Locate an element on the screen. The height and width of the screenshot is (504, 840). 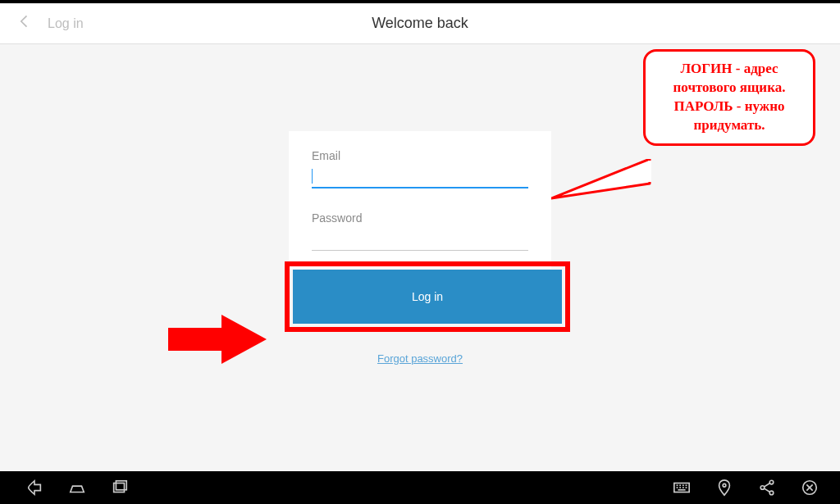
annotation-arrow-icon is located at coordinates (217, 339).